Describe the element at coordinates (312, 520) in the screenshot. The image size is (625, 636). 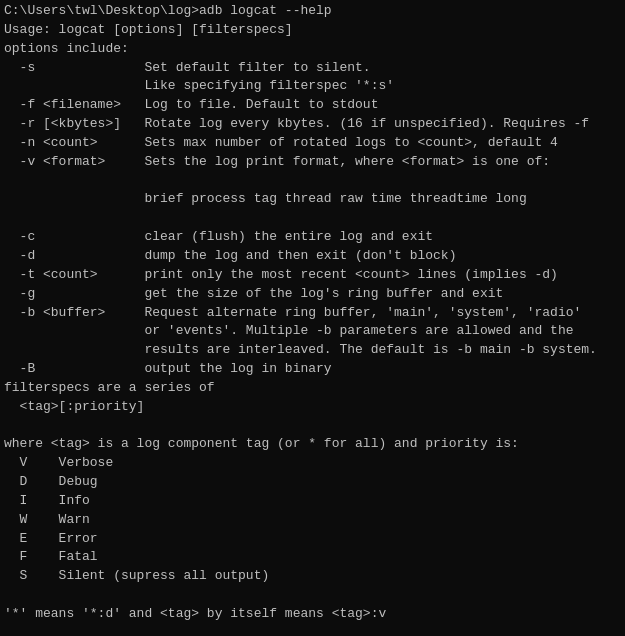
I see `terminal-line: W Warn` at that location.